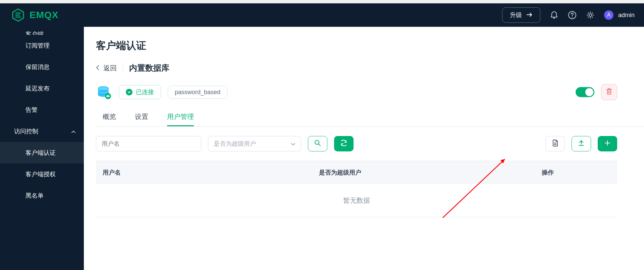  Describe the element at coordinates (26, 131) in the screenshot. I see `sidebar-section-label: 访问控制` at that location.